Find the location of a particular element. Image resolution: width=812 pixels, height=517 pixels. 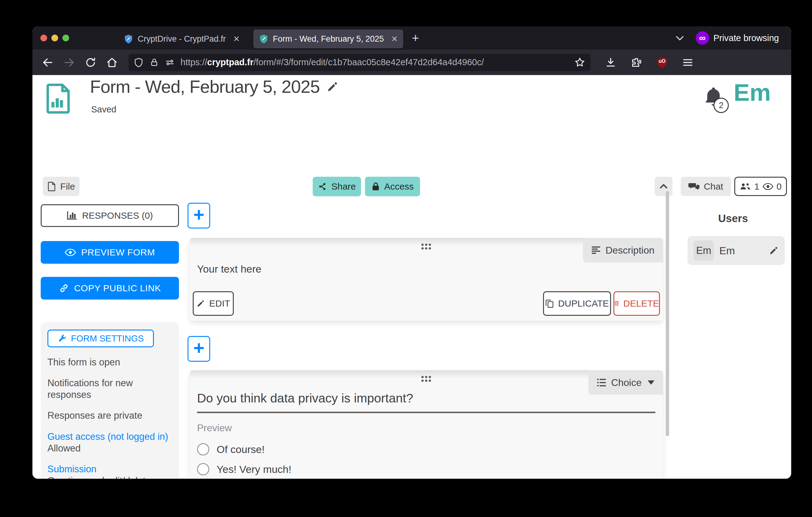

reload-button is located at coordinates (90, 62).